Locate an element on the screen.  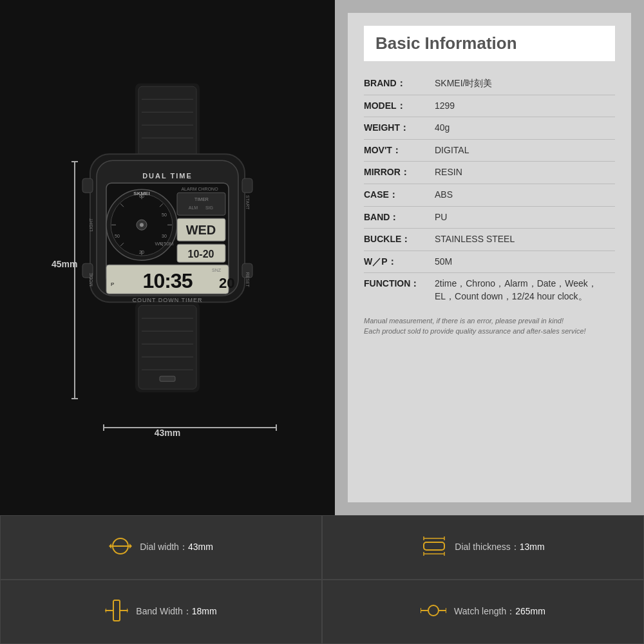
info-row: W／P：50M is located at coordinates (489, 263).